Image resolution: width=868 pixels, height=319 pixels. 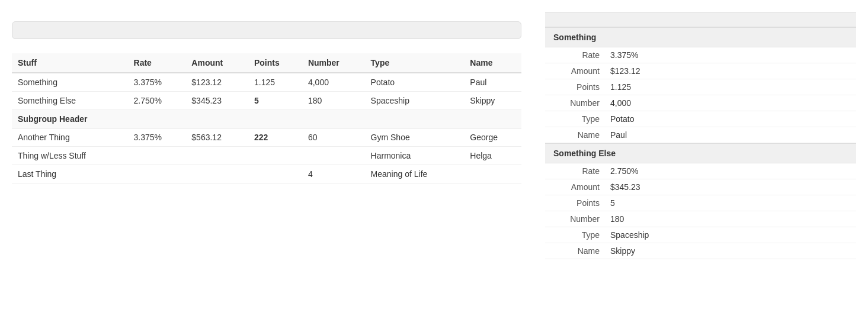 What do you see at coordinates (730, 219) in the screenshot?
I see `stack-value: 180` at bounding box center [730, 219].